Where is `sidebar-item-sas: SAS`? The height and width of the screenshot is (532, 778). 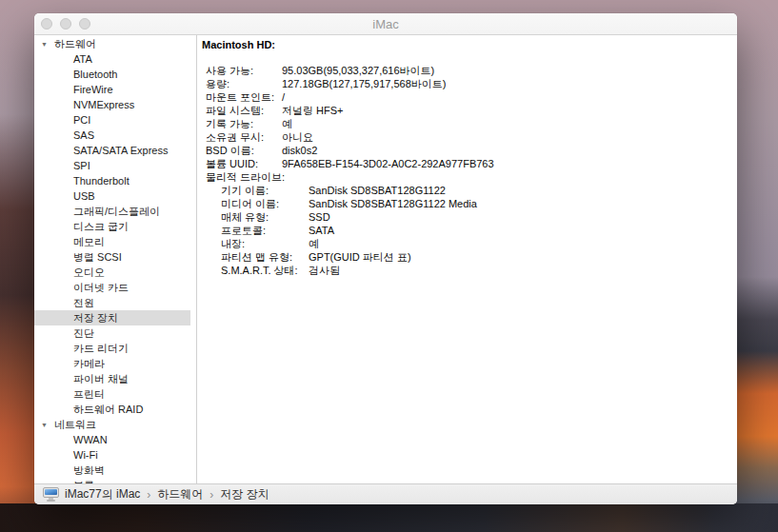
sidebar-item-sas: SAS is located at coordinates (115, 135).